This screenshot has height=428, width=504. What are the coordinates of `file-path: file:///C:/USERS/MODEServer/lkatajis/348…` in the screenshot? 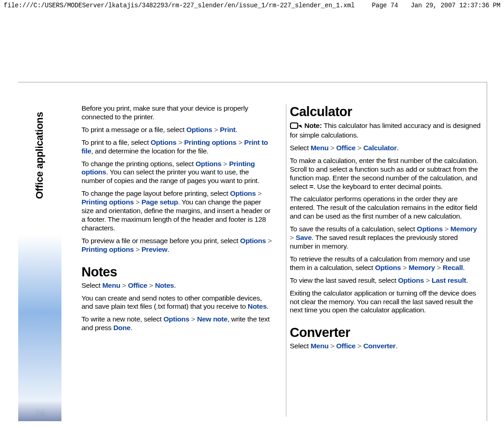 It's located at (179, 5).